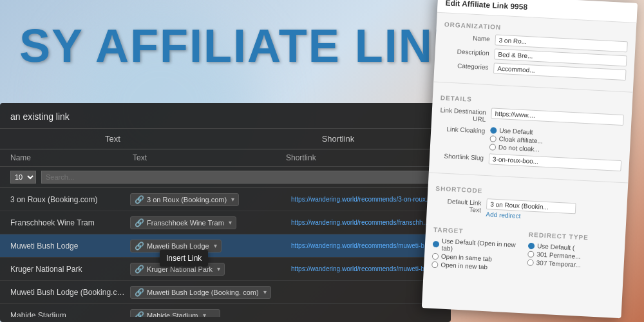 Image resolution: width=644 pixels, height=322 pixels. I want to click on search-row: 10 25, so click(225, 178).